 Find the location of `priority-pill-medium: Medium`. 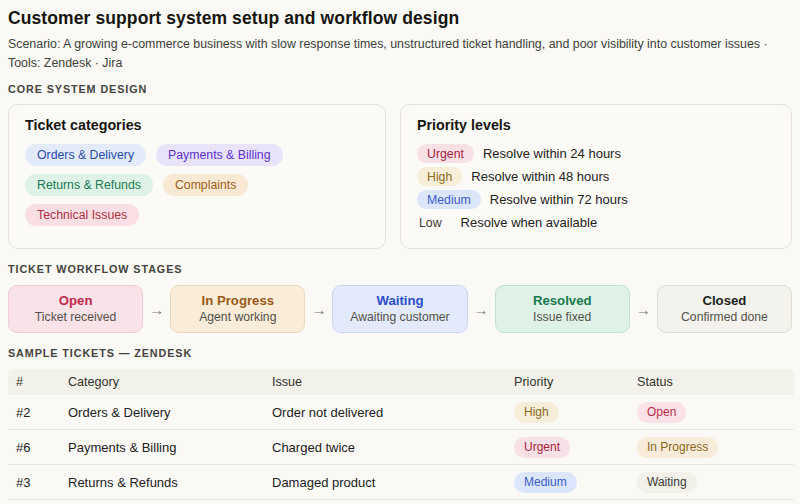

priority-pill-medium: Medium is located at coordinates (449, 200).